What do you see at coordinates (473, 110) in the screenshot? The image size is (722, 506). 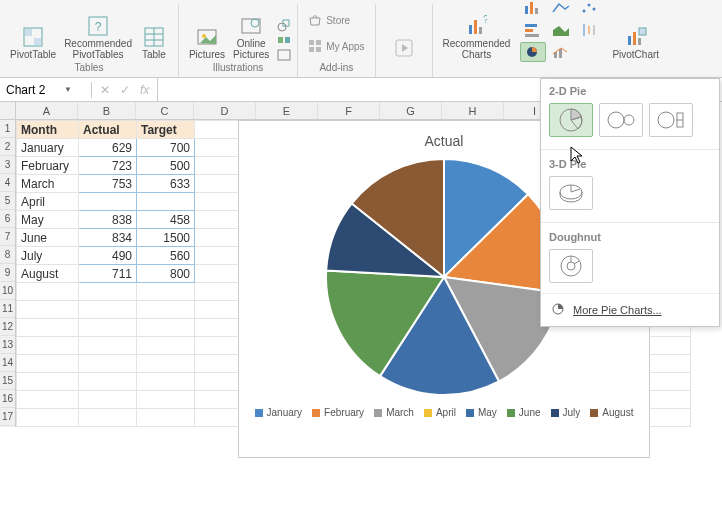 I see `column-header: H` at bounding box center [473, 110].